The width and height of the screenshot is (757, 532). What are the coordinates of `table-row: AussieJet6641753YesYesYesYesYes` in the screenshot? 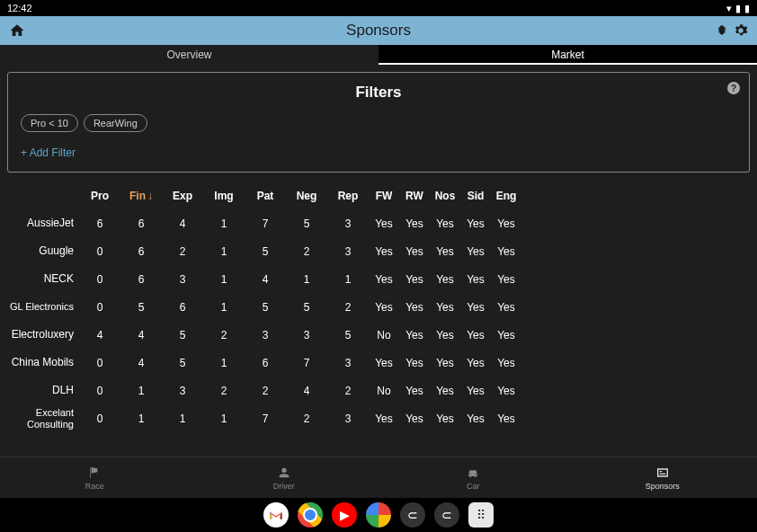 It's located at (378, 223).